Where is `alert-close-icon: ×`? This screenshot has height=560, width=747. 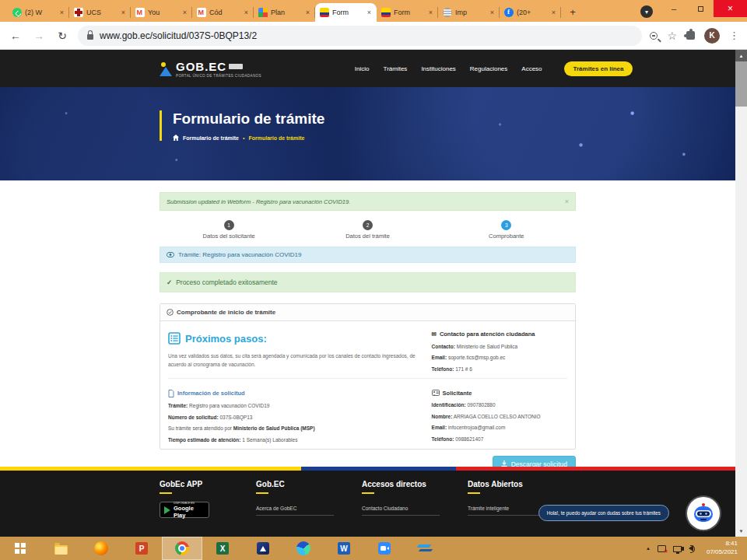
alert-close-icon: × is located at coordinates (566, 201).